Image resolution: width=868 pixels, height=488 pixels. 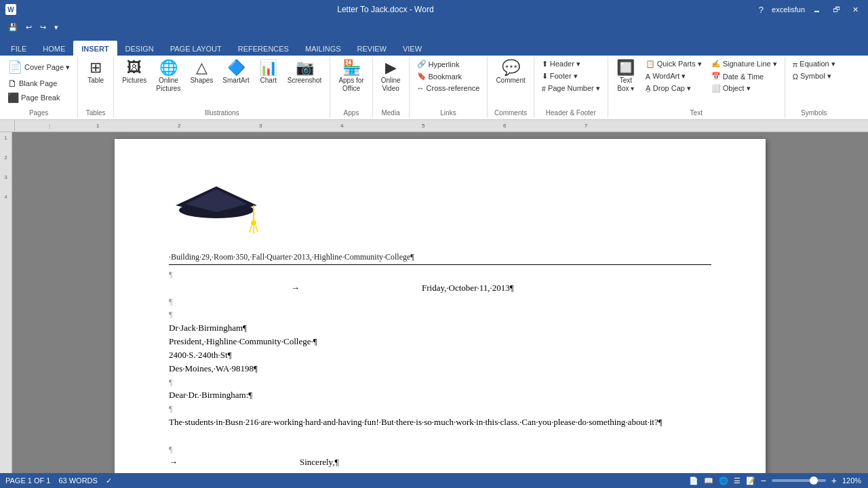 What do you see at coordinates (39, 67) in the screenshot?
I see `cover-page-button: 📄 Cover Page ▾` at bounding box center [39, 67].